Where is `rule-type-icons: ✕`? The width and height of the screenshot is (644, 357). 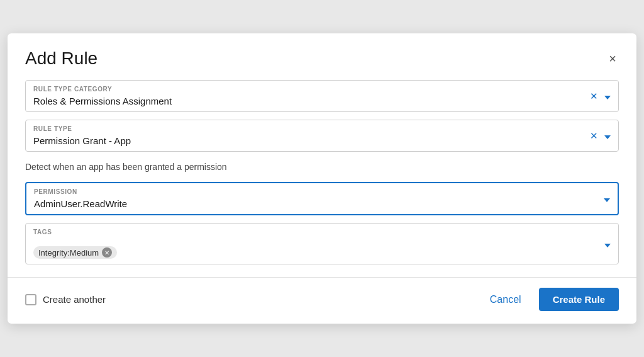 rule-type-icons: ✕ is located at coordinates (600, 136).